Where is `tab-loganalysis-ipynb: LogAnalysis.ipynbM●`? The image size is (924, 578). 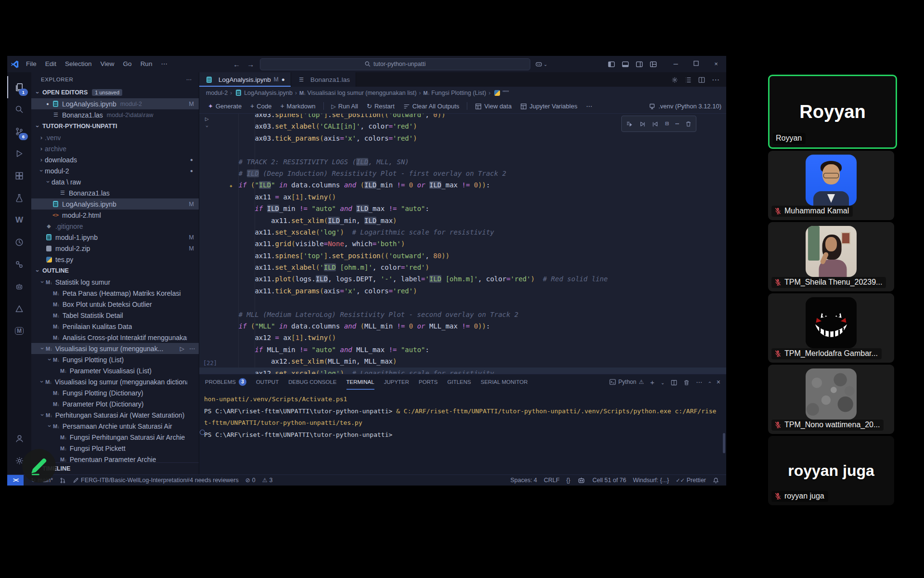 tab-loganalysis-ipynb: LogAnalysis.ipynbM● is located at coordinates (245, 79).